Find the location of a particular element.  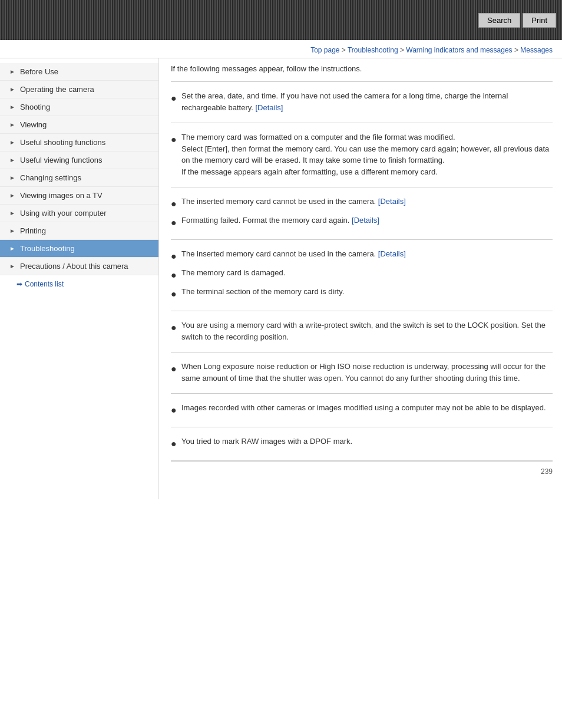

list-item: ● When Long exposure noise reduction or … is located at coordinates (362, 373).